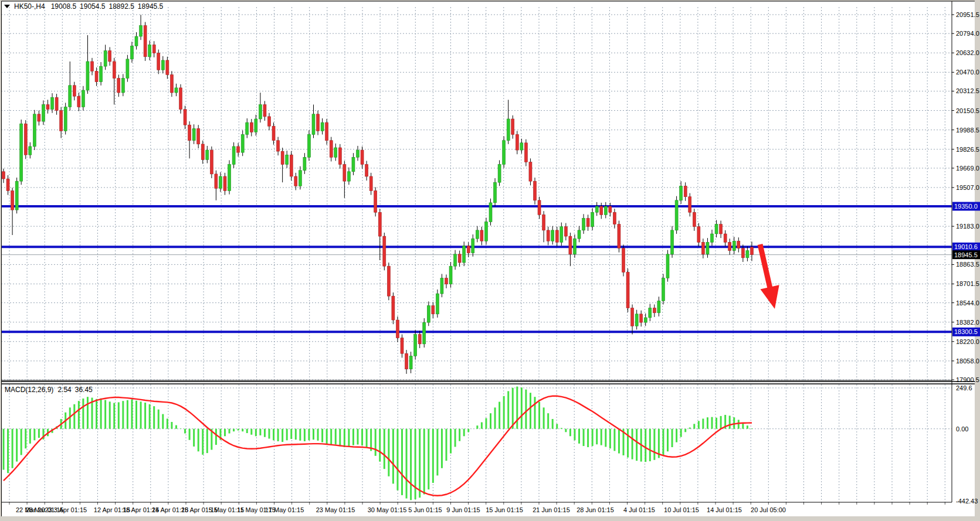 This screenshot has width=980, height=521. I want to click on quote-open: 19008.5, so click(64, 6).